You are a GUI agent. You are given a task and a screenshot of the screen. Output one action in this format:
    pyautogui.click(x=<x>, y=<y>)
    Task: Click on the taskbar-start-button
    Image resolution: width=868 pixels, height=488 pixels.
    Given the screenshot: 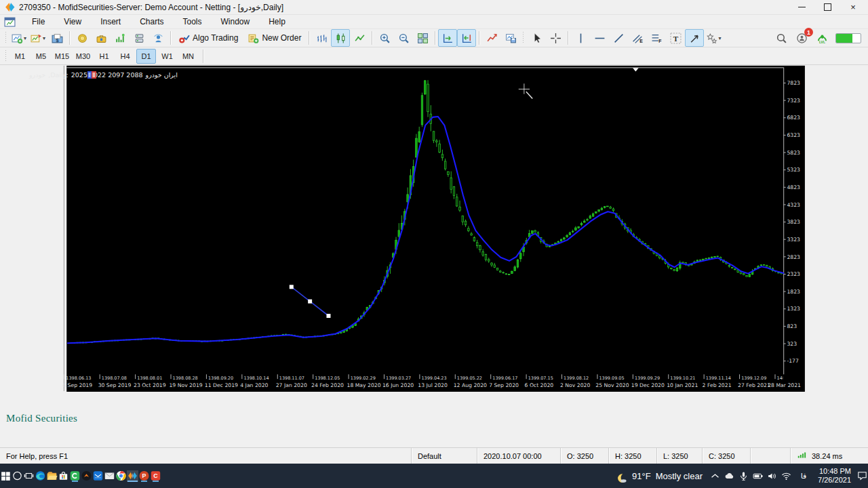 What is the action you would take?
    pyautogui.click(x=5, y=476)
    